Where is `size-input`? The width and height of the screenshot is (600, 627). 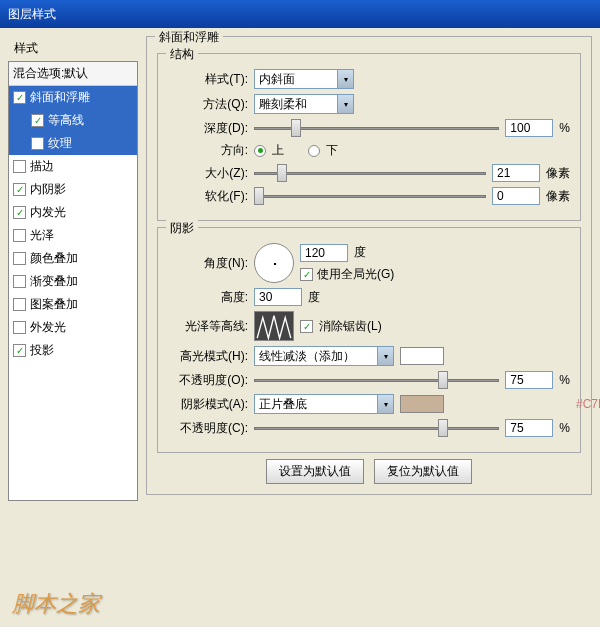
size-input is located at coordinates (516, 173).